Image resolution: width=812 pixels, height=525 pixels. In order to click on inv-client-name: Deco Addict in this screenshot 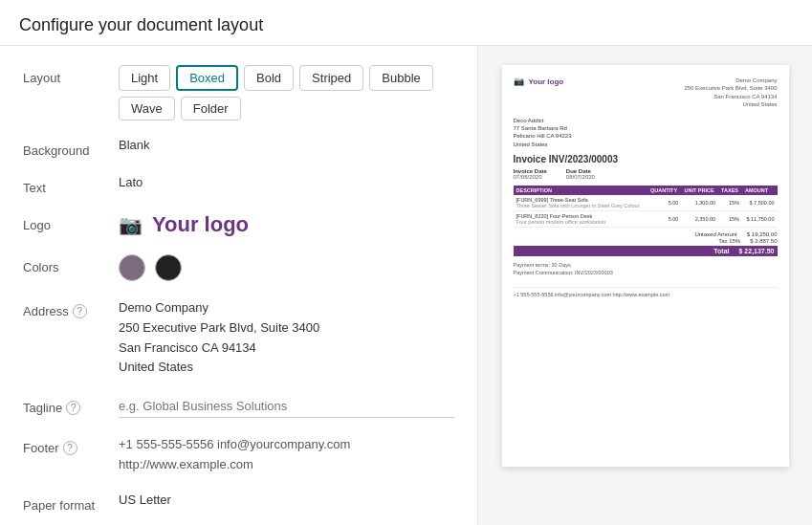, I will do `click(646, 120)`.